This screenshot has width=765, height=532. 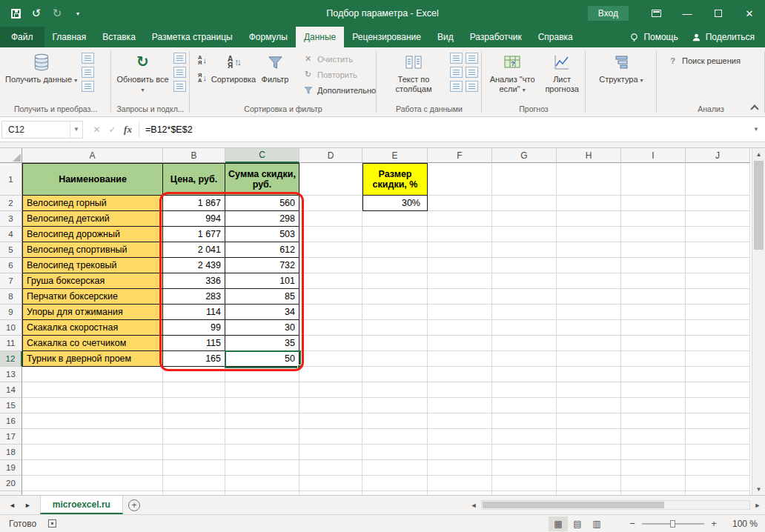 What do you see at coordinates (194, 156) in the screenshot?
I see `column-header-B: B` at bounding box center [194, 156].